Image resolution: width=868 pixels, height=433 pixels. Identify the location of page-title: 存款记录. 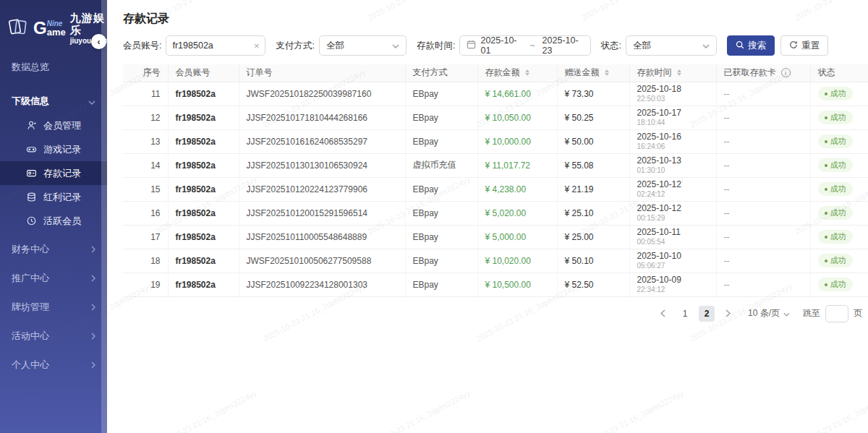
(493, 19).